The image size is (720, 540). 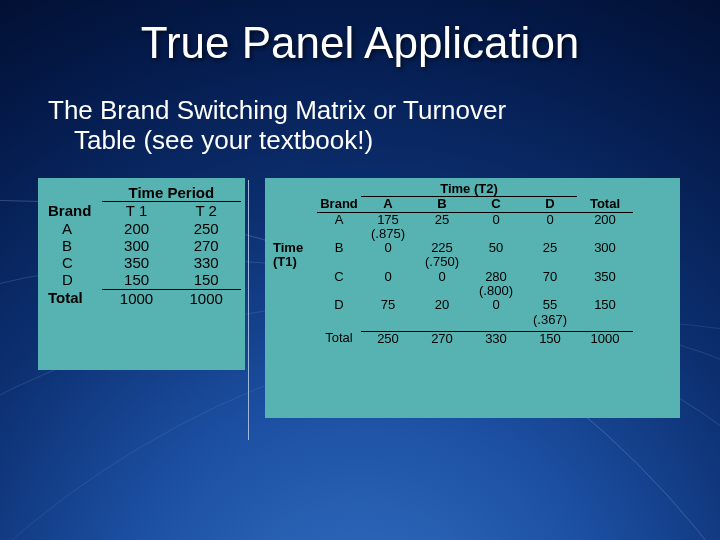 What do you see at coordinates (496, 204) in the screenshot?
I see `right-col-c: C` at bounding box center [496, 204].